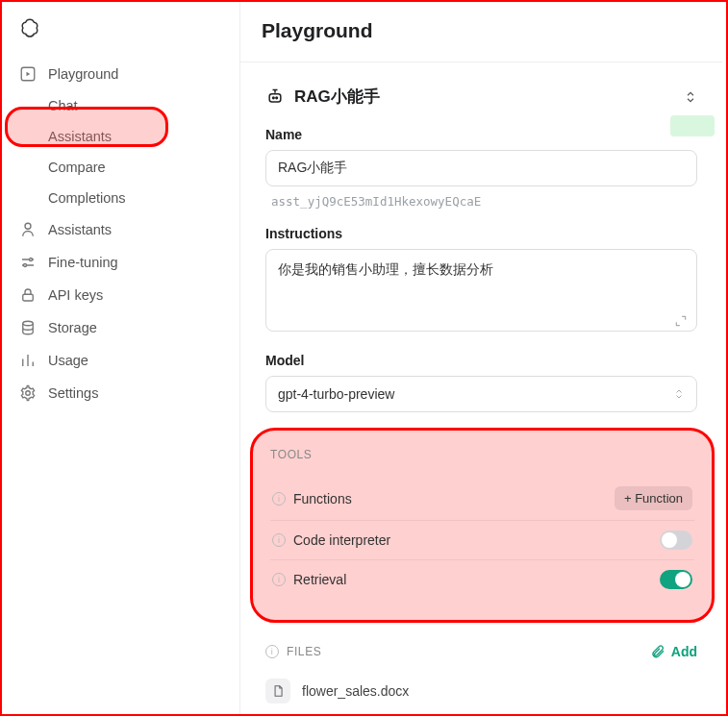  Describe the element at coordinates (28, 393) in the screenshot. I see `gear-icon` at that location.